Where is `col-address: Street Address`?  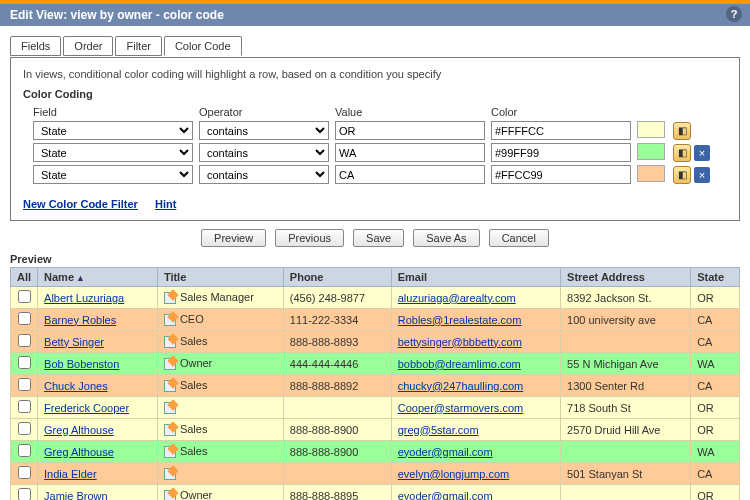
col-address: Street Address is located at coordinates (626, 278).